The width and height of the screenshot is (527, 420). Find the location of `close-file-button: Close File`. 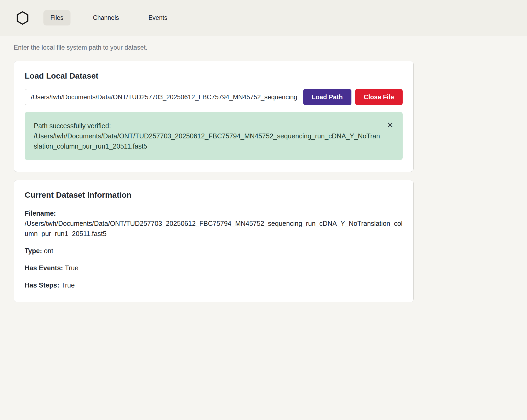

close-file-button: Close File is located at coordinates (379, 97).